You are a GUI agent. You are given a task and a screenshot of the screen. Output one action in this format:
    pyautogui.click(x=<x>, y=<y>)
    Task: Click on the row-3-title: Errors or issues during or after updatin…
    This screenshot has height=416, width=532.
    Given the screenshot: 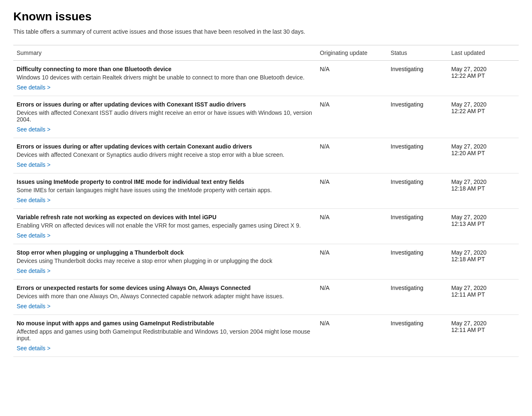 What is the action you would take?
    pyautogui.click(x=165, y=146)
    